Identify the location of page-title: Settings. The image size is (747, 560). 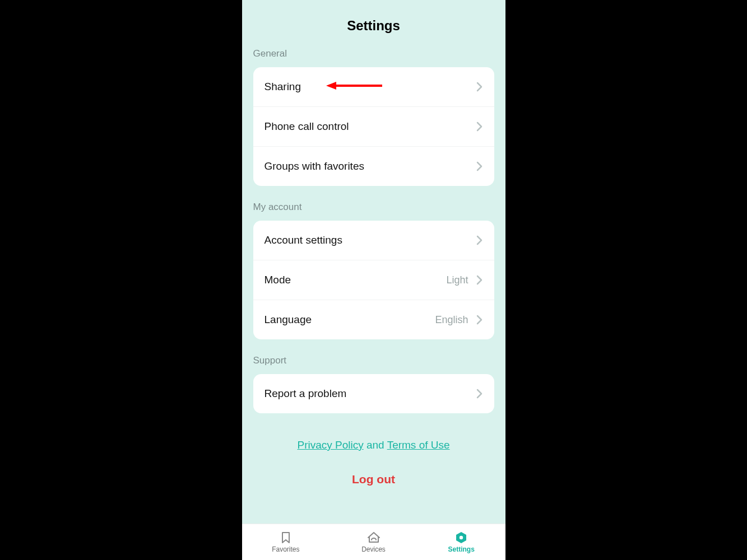
(374, 24).